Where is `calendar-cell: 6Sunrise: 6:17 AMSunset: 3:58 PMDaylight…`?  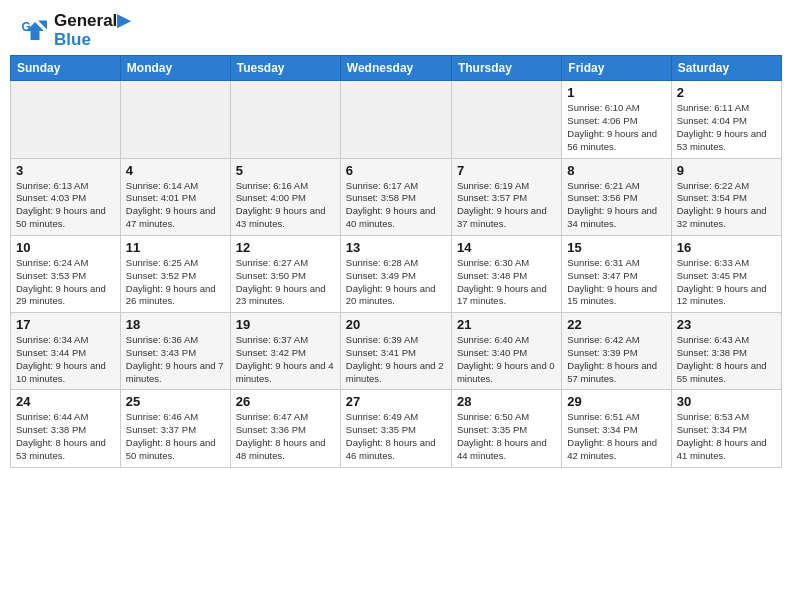 calendar-cell: 6Sunrise: 6:17 AMSunset: 3:58 PMDaylight… is located at coordinates (396, 196).